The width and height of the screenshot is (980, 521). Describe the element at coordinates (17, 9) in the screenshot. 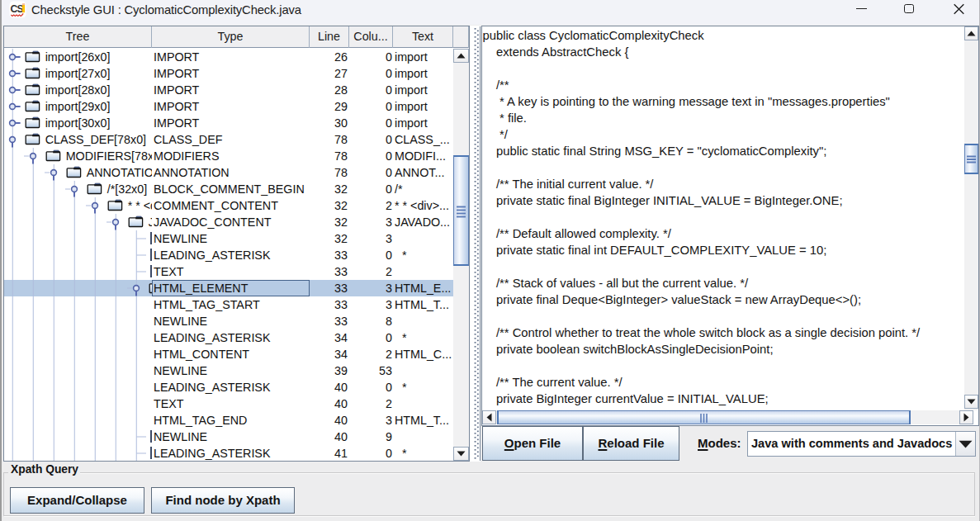

I see `svg-text: CS` at that location.